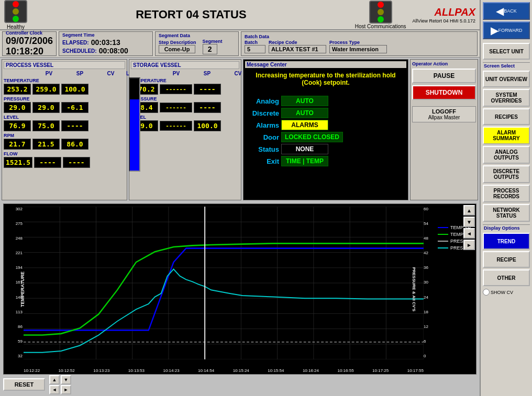 The width and height of the screenshot is (532, 396). What do you see at coordinates (326, 101) in the screenshot?
I see `analog-row: Analog AUTO` at bounding box center [326, 101].